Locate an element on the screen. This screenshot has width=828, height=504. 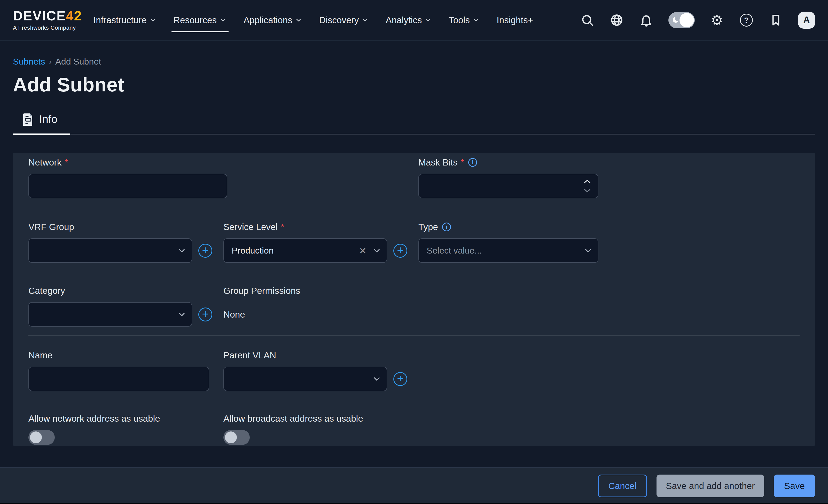
nav-item-tools: Tools is located at coordinates (464, 20).